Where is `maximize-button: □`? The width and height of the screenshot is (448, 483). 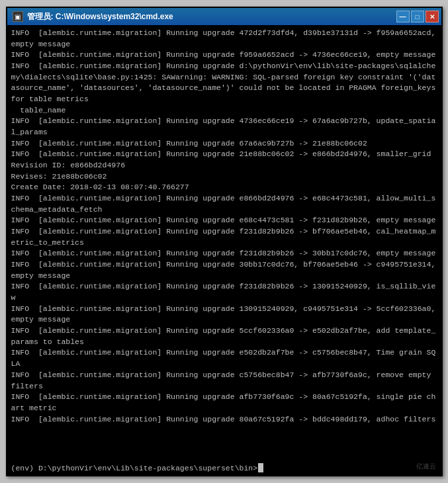
maximize-button: □ is located at coordinates (418, 17).